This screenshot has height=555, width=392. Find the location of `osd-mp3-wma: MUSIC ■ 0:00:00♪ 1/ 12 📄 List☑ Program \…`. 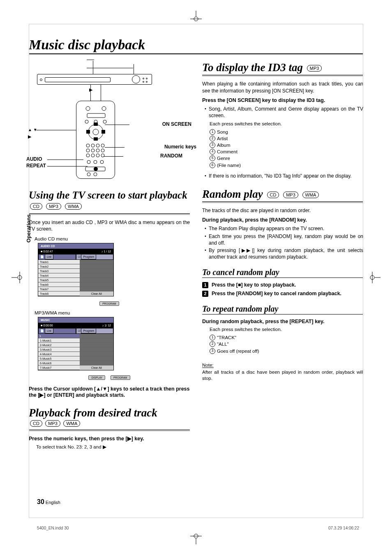

osd-mp3-wma: MUSIC ■ 0:00:00♪ 1/ 12 📄 List☑ Program \… is located at coordinates (76, 344).